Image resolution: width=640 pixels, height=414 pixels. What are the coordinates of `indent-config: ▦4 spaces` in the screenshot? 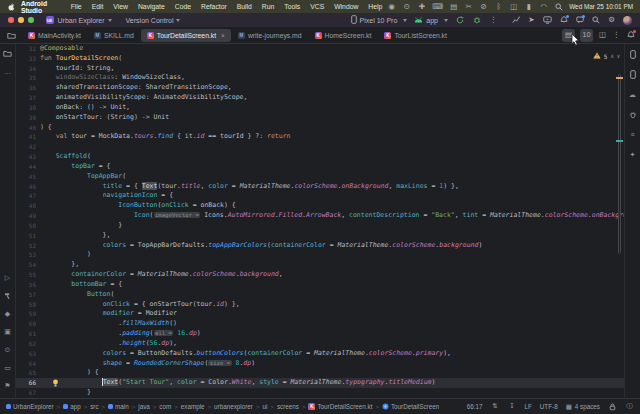 It's located at (583, 407).